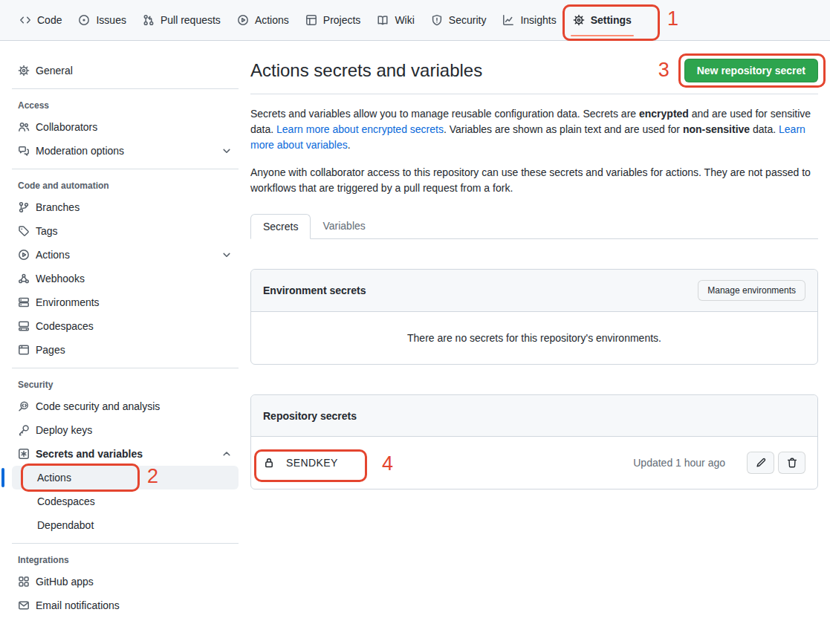 The height and width of the screenshot is (644, 830). Describe the element at coordinates (98, 406) in the screenshot. I see `sidebar-item-label: Code security and analysis` at that location.